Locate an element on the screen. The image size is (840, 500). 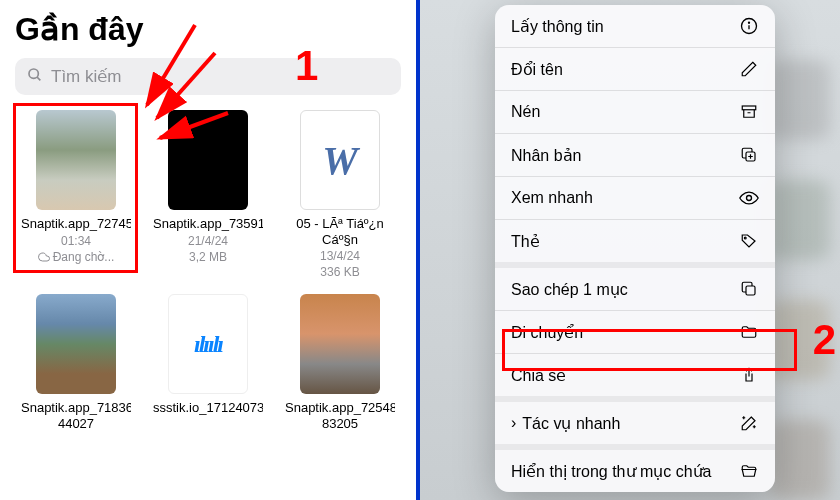
menu-item-label: Lấy thông tin is located at coordinates (625, 26).